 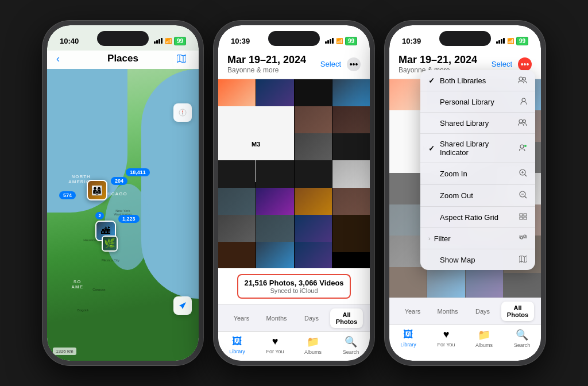 What do you see at coordinates (183, 306) in the screenshot?
I see `directions-button` at bounding box center [183, 306].